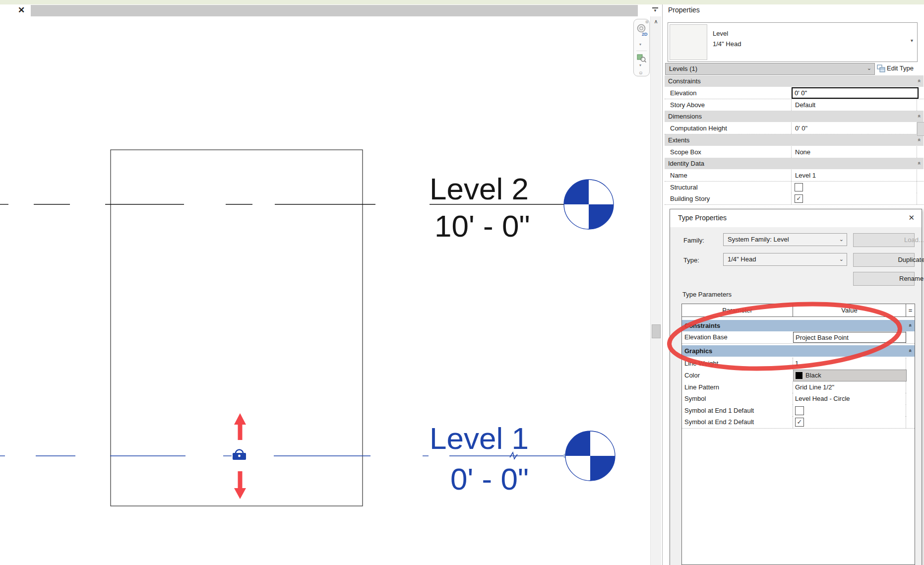 This screenshot has width=924, height=565. What do you see at coordinates (799, 364) in the screenshot?
I see `row-line-weight: Line Weight 1` at bounding box center [799, 364].